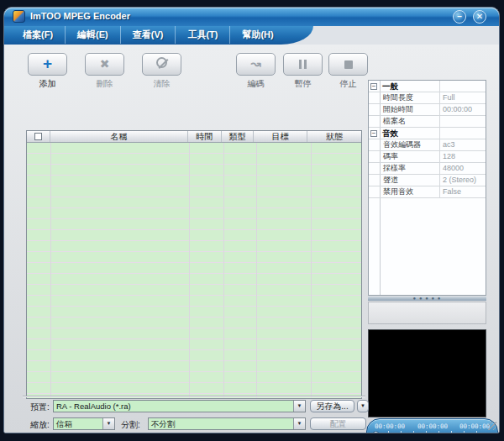 The image size is (504, 441). I want to click on split-label: 分割:, so click(131, 425).